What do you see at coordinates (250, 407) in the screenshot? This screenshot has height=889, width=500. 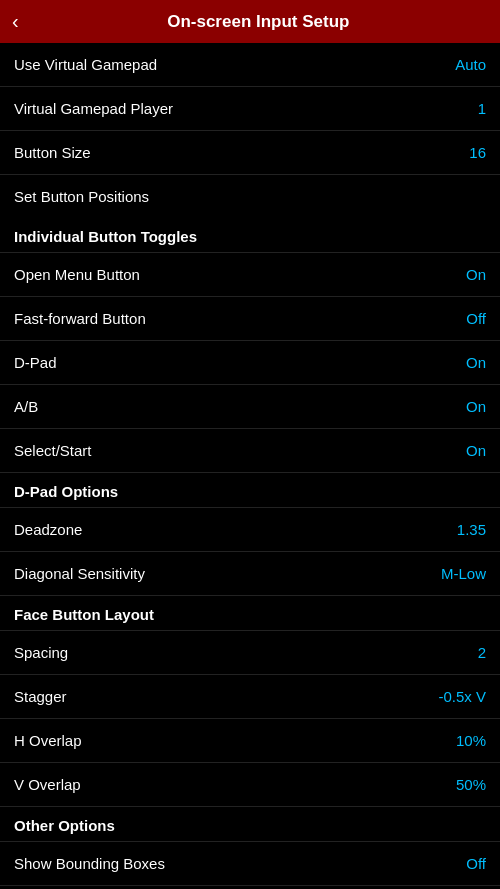 I see `row-ab: A/B On` at bounding box center [250, 407].